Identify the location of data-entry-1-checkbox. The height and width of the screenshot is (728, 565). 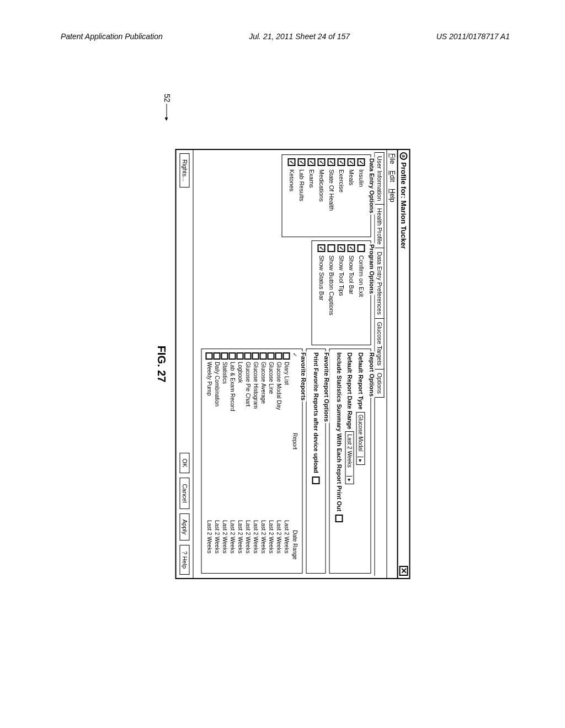
(351, 162).